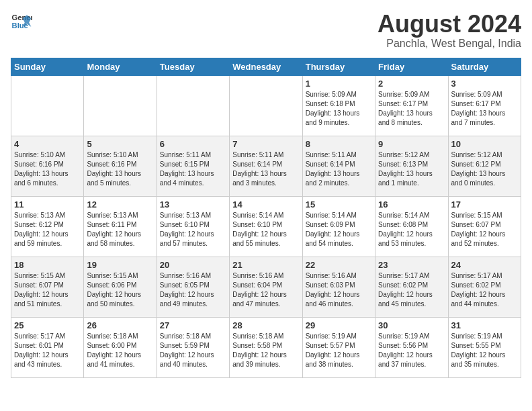  Describe the element at coordinates (48, 347) in the screenshot. I see `calendar-cell: 25Sunrise: 5:17 AMSunset: 6:01 PMDayligh…` at that location.